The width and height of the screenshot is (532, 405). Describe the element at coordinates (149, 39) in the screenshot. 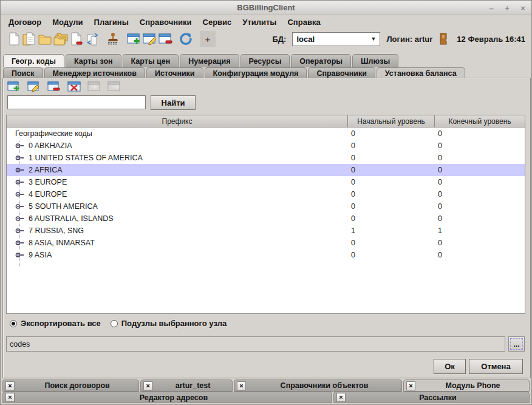

I see `edit-window-icon` at that location.